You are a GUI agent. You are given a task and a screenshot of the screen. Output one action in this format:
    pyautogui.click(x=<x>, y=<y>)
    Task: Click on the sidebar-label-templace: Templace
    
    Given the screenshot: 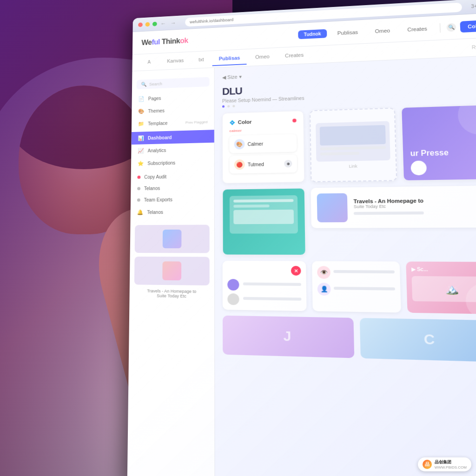 What is the action you would take?
    pyautogui.click(x=158, y=123)
    